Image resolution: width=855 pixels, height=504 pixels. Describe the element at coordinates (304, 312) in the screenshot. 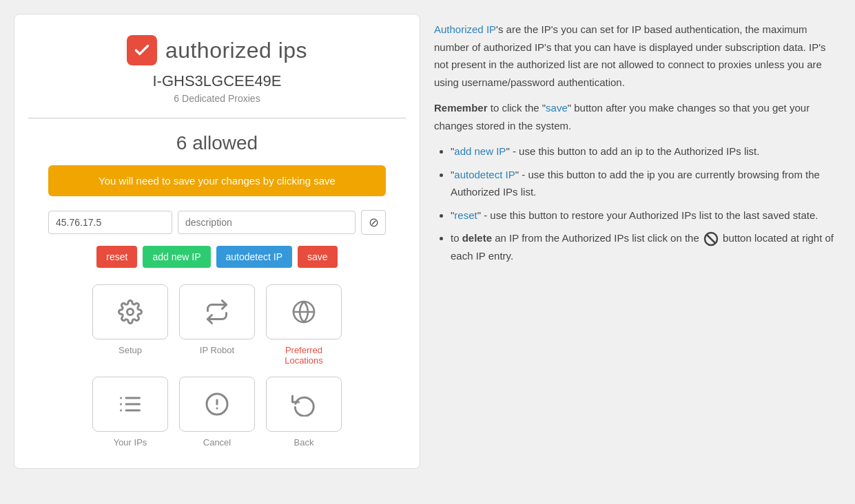

I see `preferred-locations-box` at that location.